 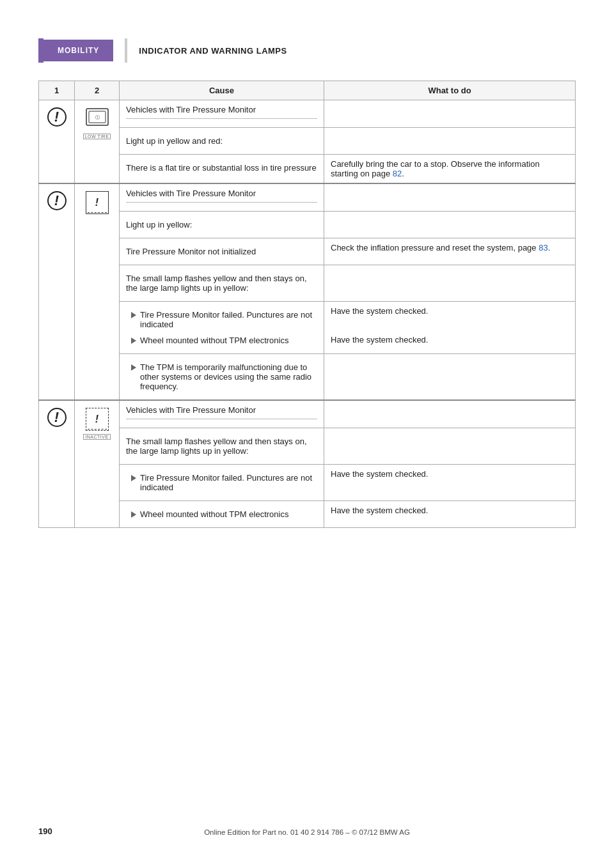 What do you see at coordinates (97, 437) in the screenshot?
I see `inactive-label: INACTIVE` at bounding box center [97, 437].